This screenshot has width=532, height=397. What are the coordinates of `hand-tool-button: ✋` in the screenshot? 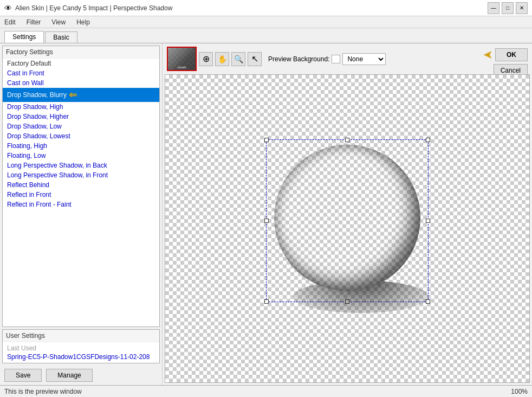 It's located at (222, 59).